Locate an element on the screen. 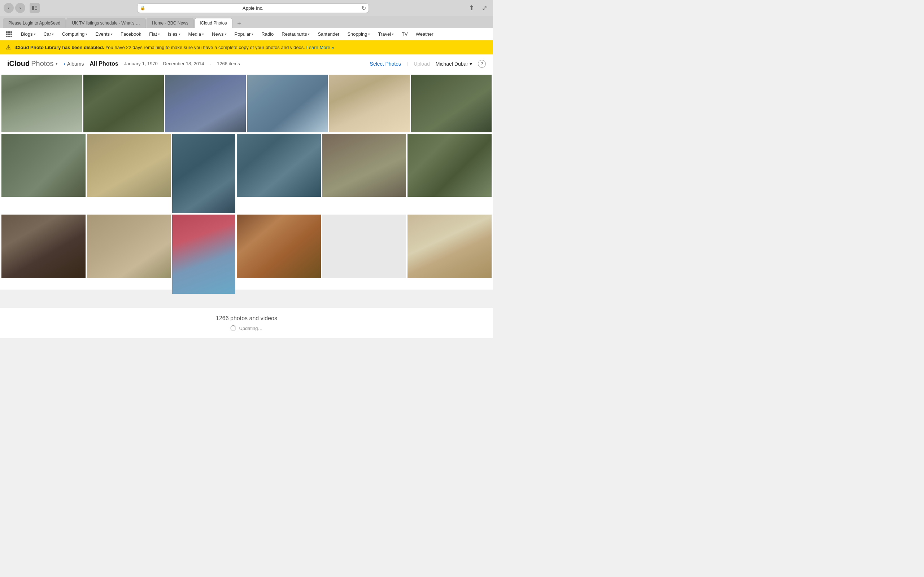 Image resolution: width=924 pixels, height=577 pixels. nav-item-tv: TV is located at coordinates (405, 34).